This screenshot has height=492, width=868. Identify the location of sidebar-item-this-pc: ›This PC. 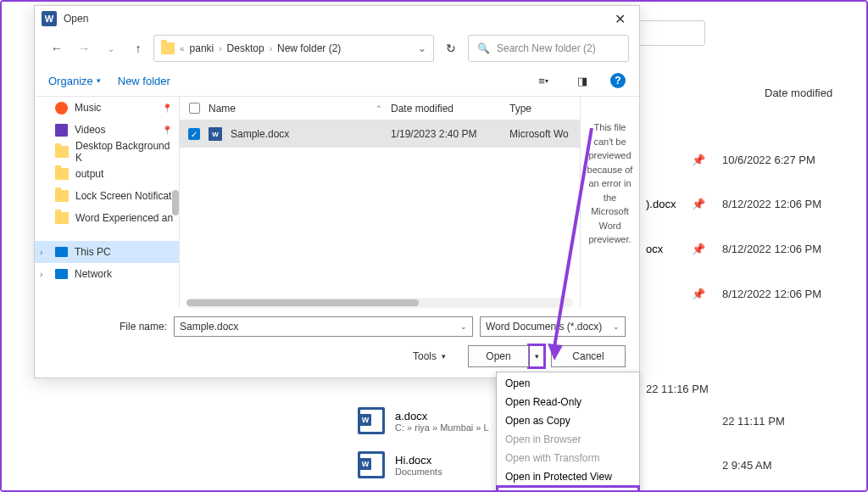
(107, 252).